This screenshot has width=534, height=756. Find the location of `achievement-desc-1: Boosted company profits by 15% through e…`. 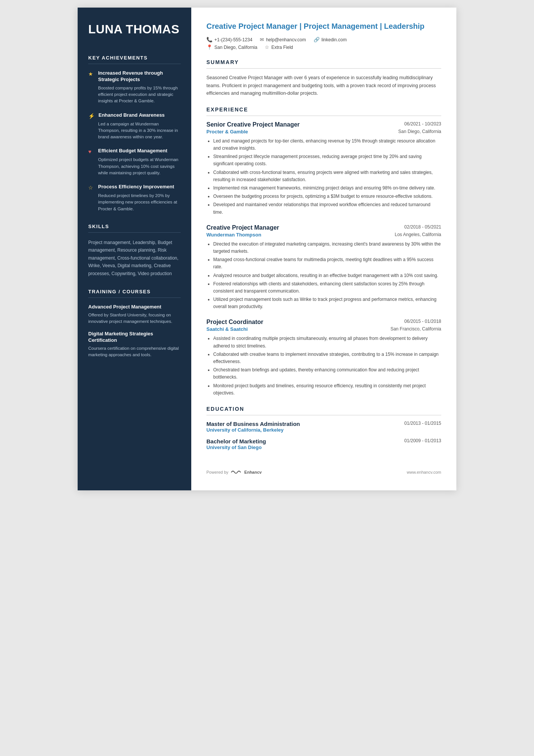

achievement-desc-1: Boosted company profits by 15% through e… is located at coordinates (134, 95).